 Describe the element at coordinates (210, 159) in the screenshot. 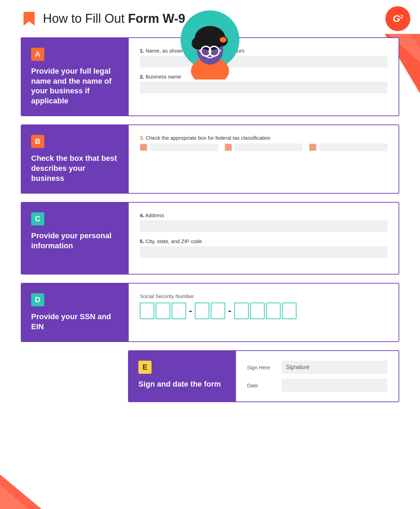

I see `section-b-card: B Check the box that best describes your…` at that location.